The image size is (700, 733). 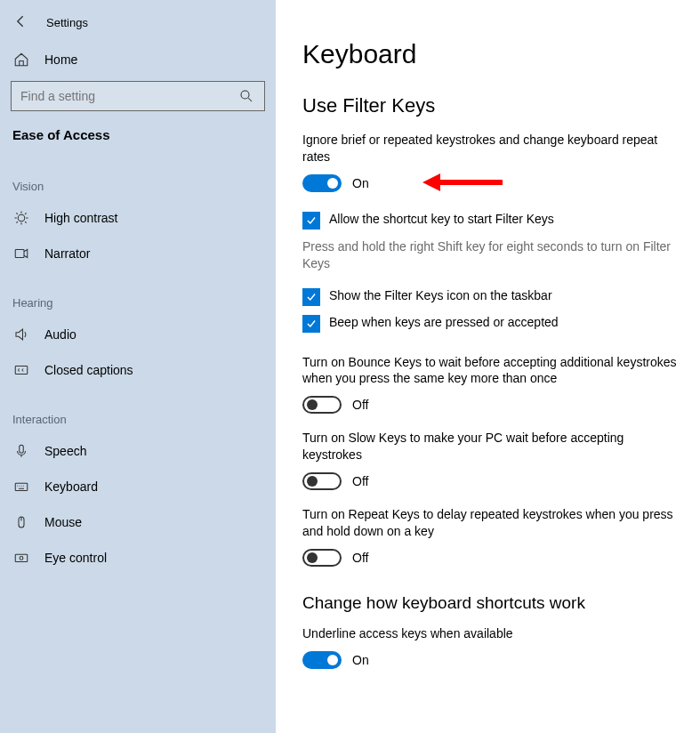 I want to click on filter-desc: Ignore brief or repeated keystrokes and …, so click(x=495, y=149).